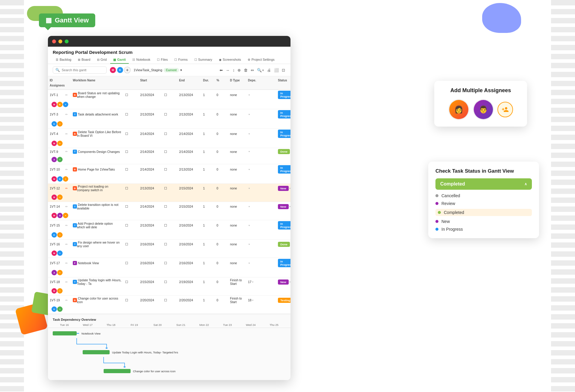 The image size is (575, 392). I want to click on gantt-date-sun21: Sun 21, so click(181, 325).